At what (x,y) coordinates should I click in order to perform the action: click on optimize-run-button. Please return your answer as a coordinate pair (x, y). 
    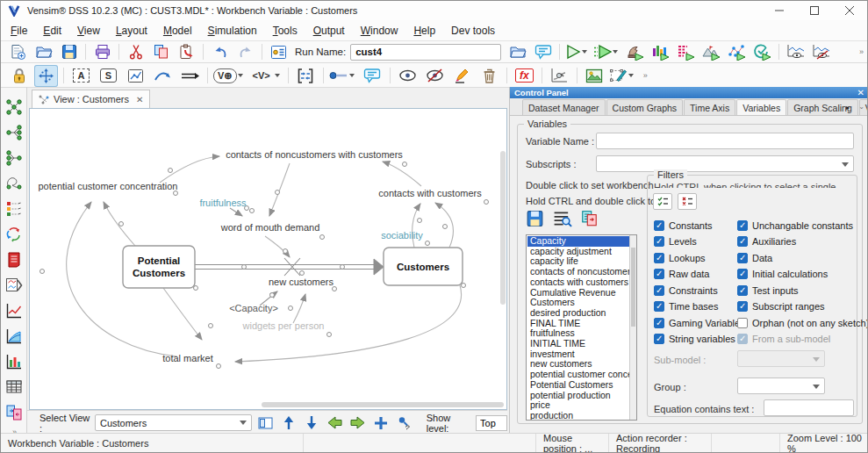
    Looking at the image, I should click on (737, 52).